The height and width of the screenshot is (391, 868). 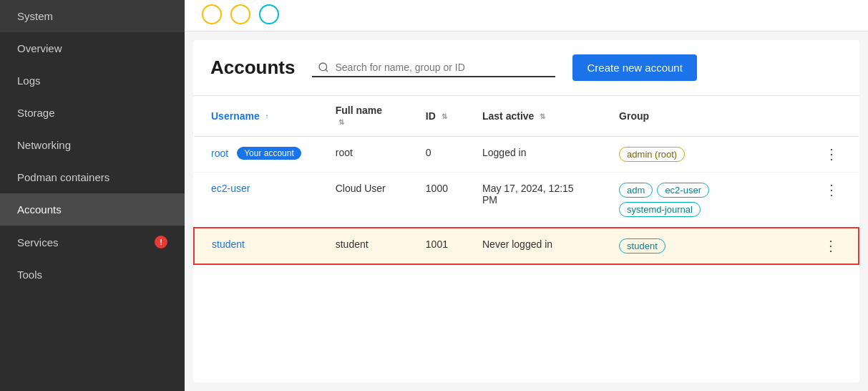 What do you see at coordinates (437, 155) in the screenshot?
I see `id-cell: 0` at bounding box center [437, 155].